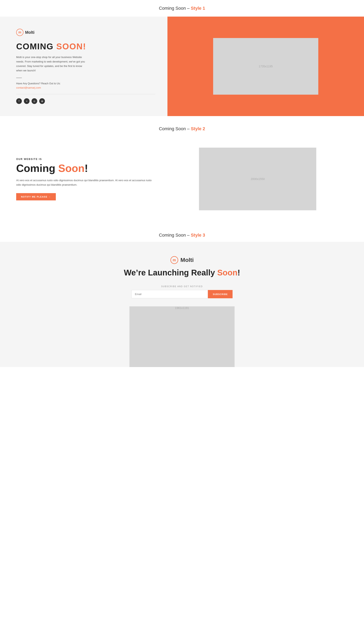  What do you see at coordinates (182, 294) in the screenshot?
I see `style3-form: SUBSCRIBE` at bounding box center [182, 294].